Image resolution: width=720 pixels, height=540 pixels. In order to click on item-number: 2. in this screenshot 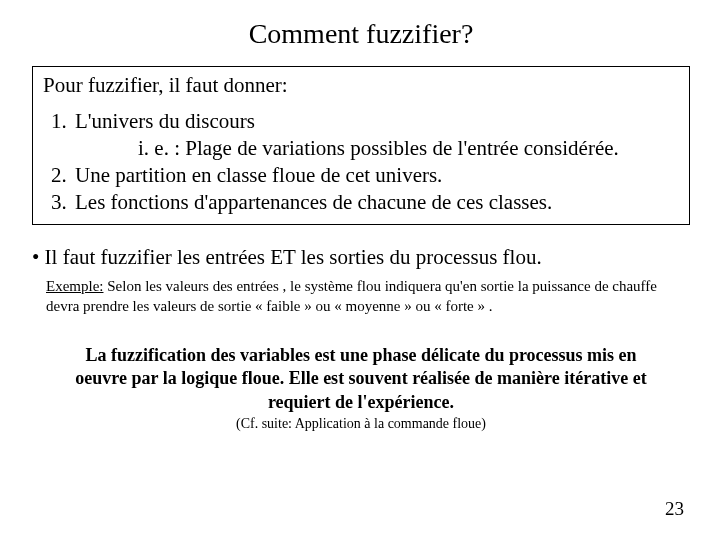, I will do `click(63, 176)`.